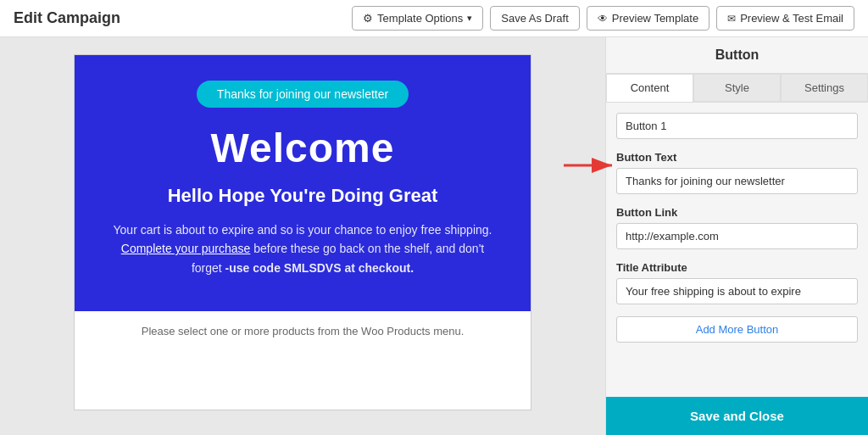  What do you see at coordinates (603, 19) in the screenshot?
I see `eye-icon` at bounding box center [603, 19].